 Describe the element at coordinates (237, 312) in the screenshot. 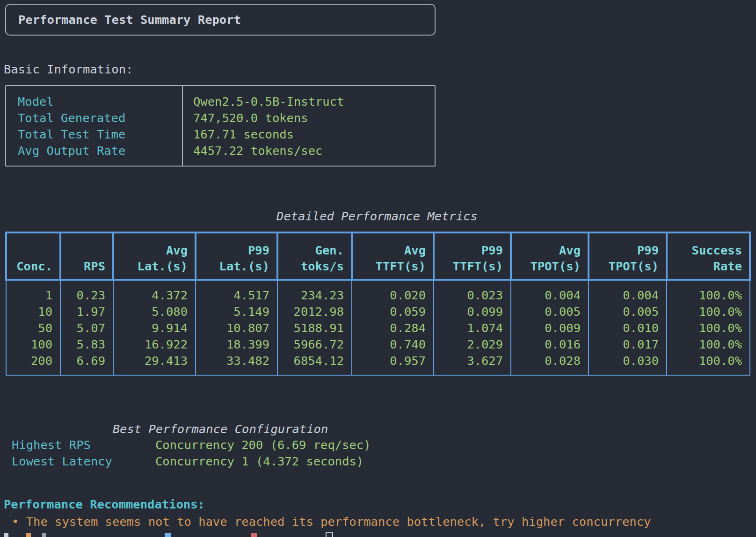

I see `metrics-cell: 5.149` at that location.